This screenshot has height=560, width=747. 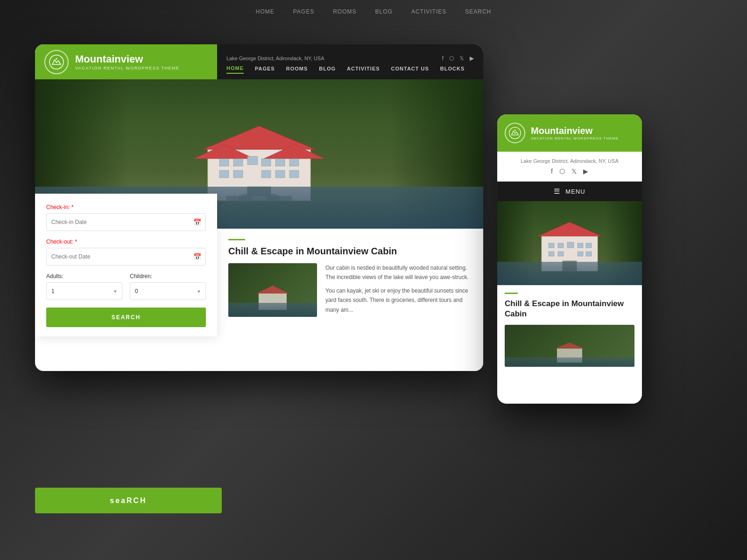 What do you see at coordinates (327, 70) in the screenshot?
I see `nav-blog: BLOG` at bounding box center [327, 70].